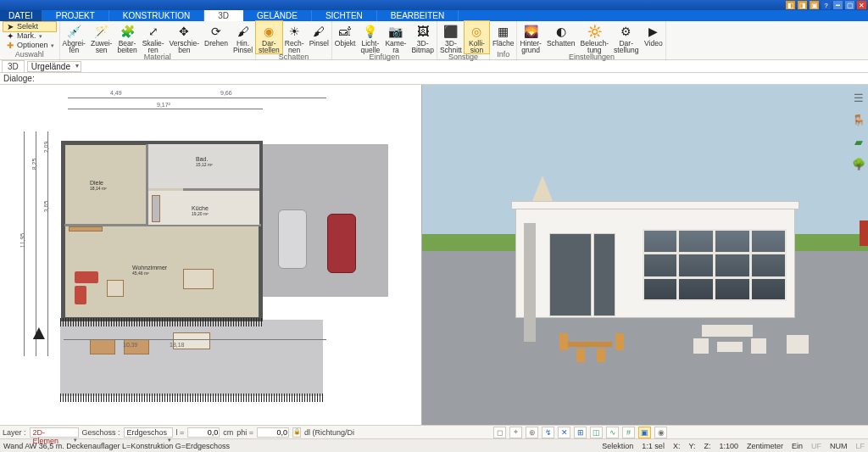 Image resolution: width=868 pixels, height=452 pixels. What do you see at coordinates (859, 164) in the screenshot?
I see `tree-icon: 🌳` at bounding box center [859, 164].